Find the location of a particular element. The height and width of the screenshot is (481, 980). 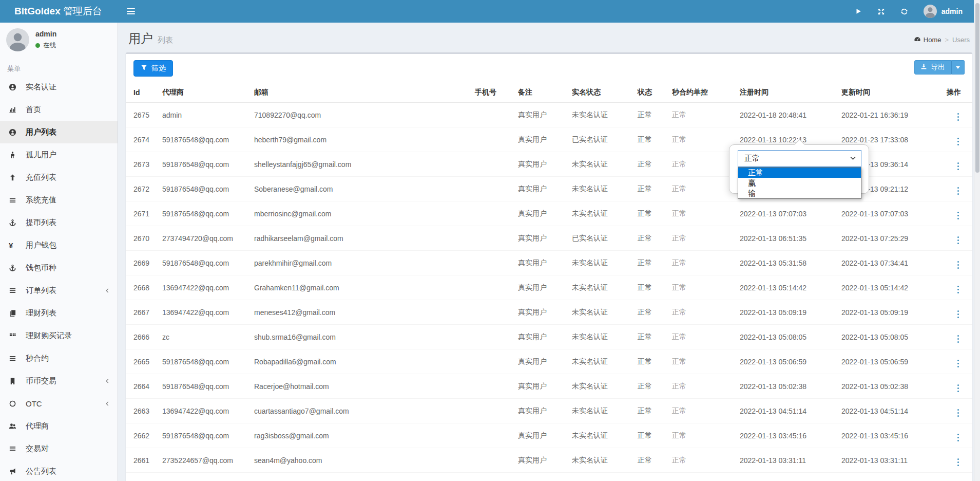

sidebar-item-系统充值: 系统充值 is located at coordinates (59, 200).